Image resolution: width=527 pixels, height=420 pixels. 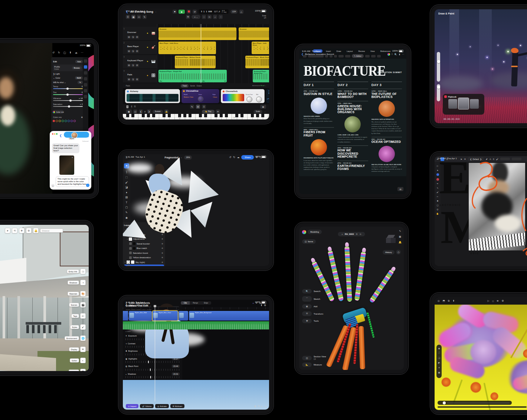 I want to click on gear-icon: ⚙, so click(x=356, y=234).